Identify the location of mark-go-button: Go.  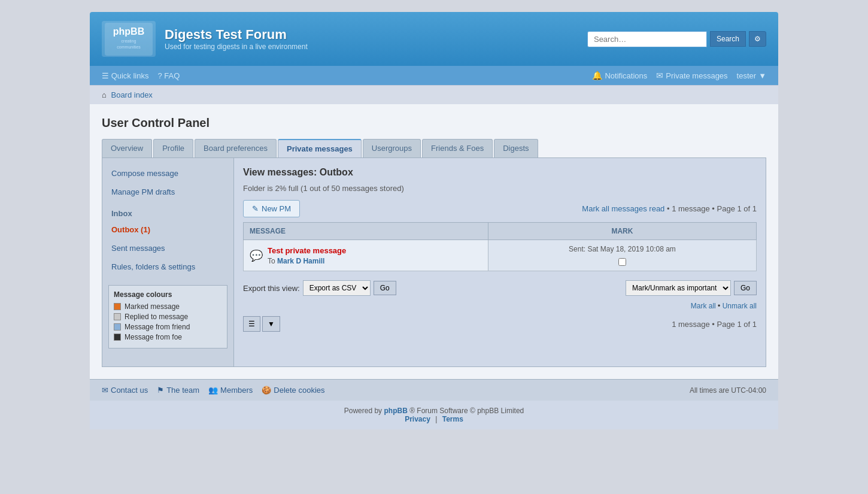
(745, 288).